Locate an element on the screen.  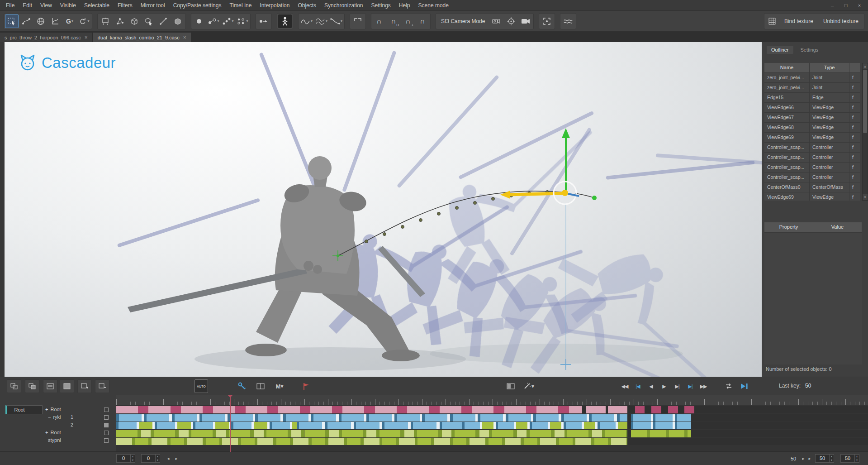
menu-help: Help is located at coordinates (404, 5).